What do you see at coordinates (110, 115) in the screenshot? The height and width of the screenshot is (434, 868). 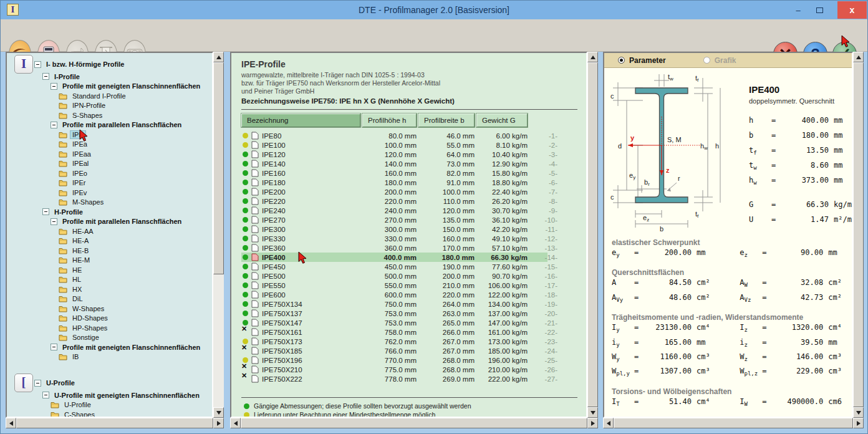 I see `tree-item: S-Shapes` at bounding box center [110, 115].